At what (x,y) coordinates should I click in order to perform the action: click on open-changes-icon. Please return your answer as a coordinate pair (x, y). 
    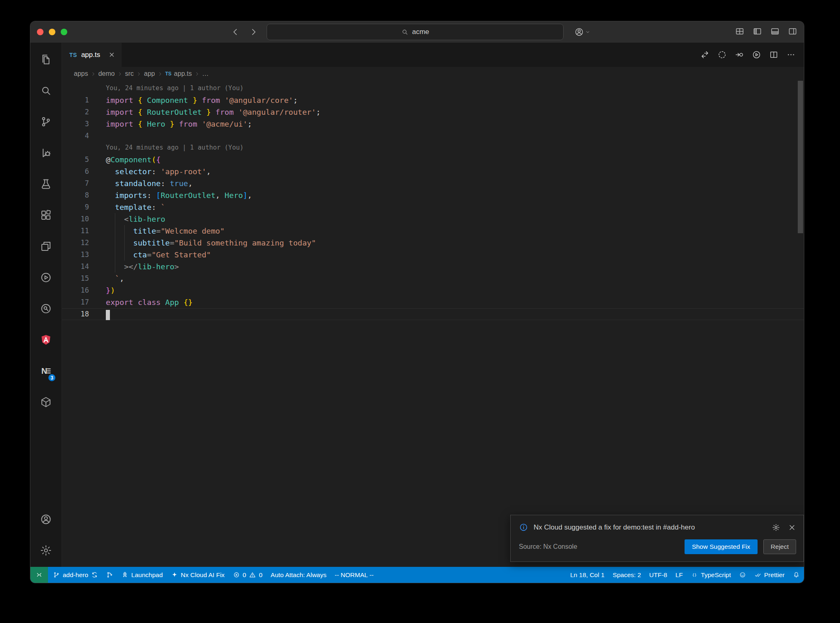
    Looking at the image, I should click on (705, 55).